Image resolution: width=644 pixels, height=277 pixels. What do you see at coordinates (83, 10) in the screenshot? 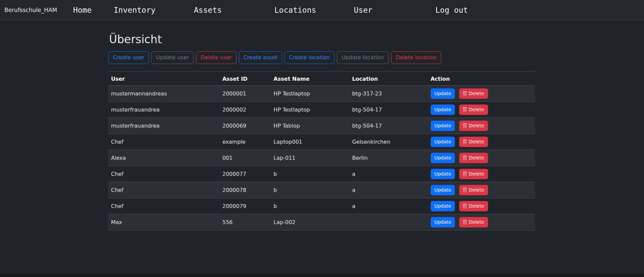
I see `nav-item-home: Home` at bounding box center [83, 10].